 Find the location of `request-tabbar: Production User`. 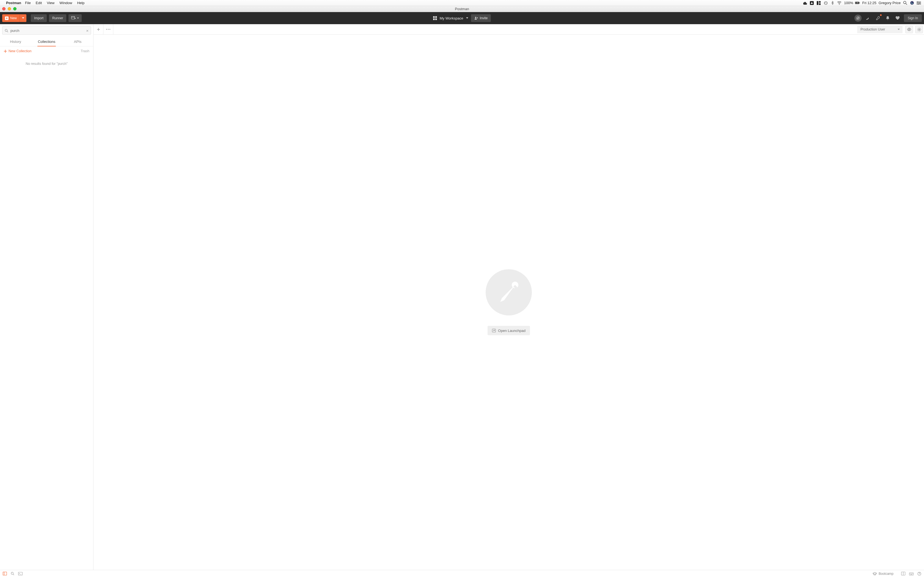

request-tabbar: Production User is located at coordinates (509, 29).